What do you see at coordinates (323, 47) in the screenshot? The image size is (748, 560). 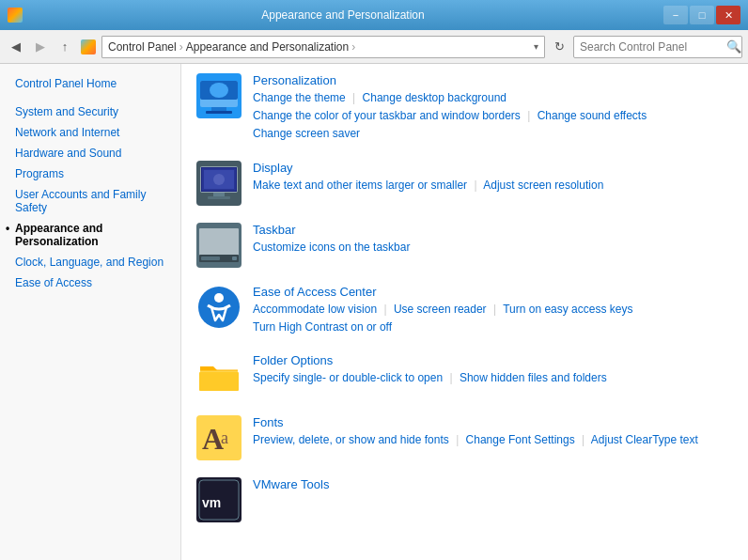 I see `address-path: Control Panel › Appearance and Personali…` at bounding box center [323, 47].